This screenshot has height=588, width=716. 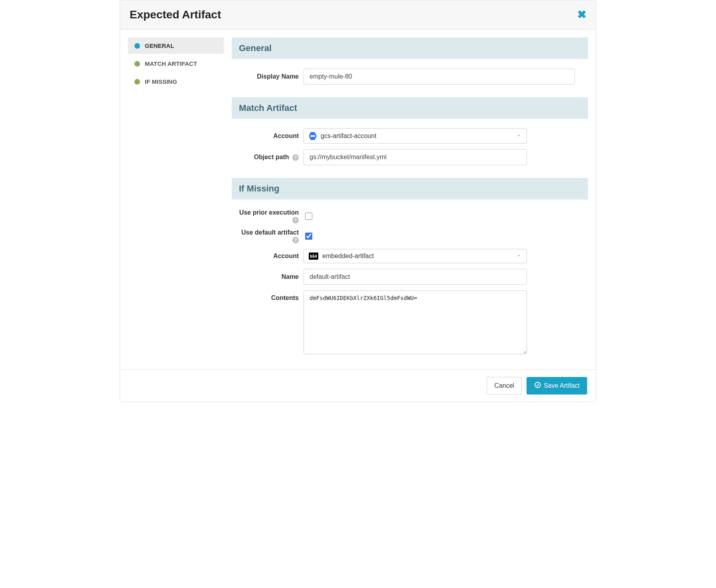 What do you see at coordinates (415, 277) in the screenshot?
I see `default-name-input` at bounding box center [415, 277].